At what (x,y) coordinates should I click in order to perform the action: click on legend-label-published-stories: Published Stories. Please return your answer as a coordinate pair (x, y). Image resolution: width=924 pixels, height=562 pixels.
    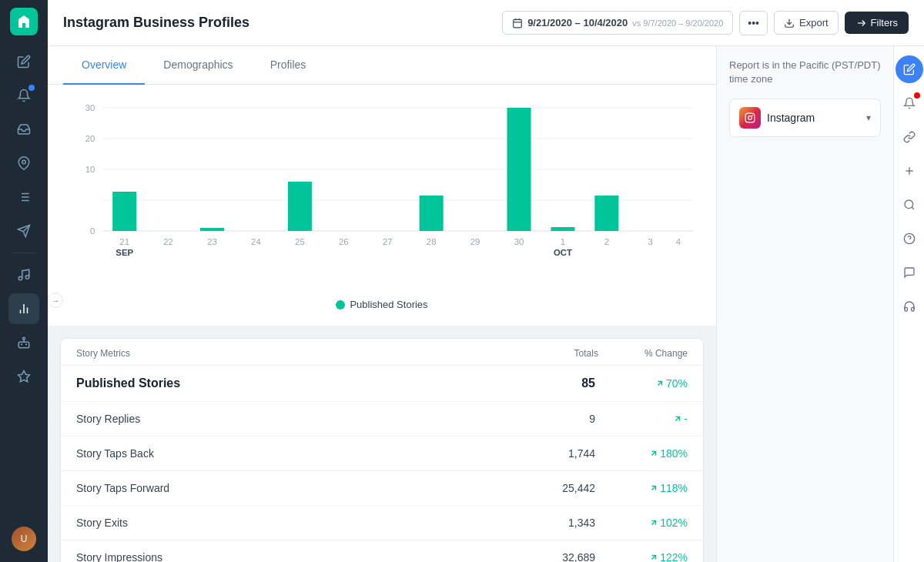
    Looking at the image, I should click on (388, 305).